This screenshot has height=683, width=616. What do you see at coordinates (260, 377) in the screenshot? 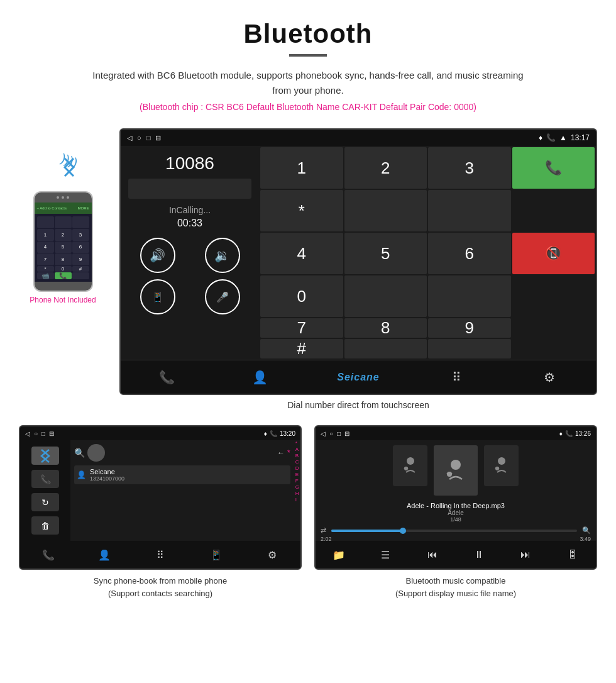
I see `contacts-icon: 👤` at bounding box center [260, 377].